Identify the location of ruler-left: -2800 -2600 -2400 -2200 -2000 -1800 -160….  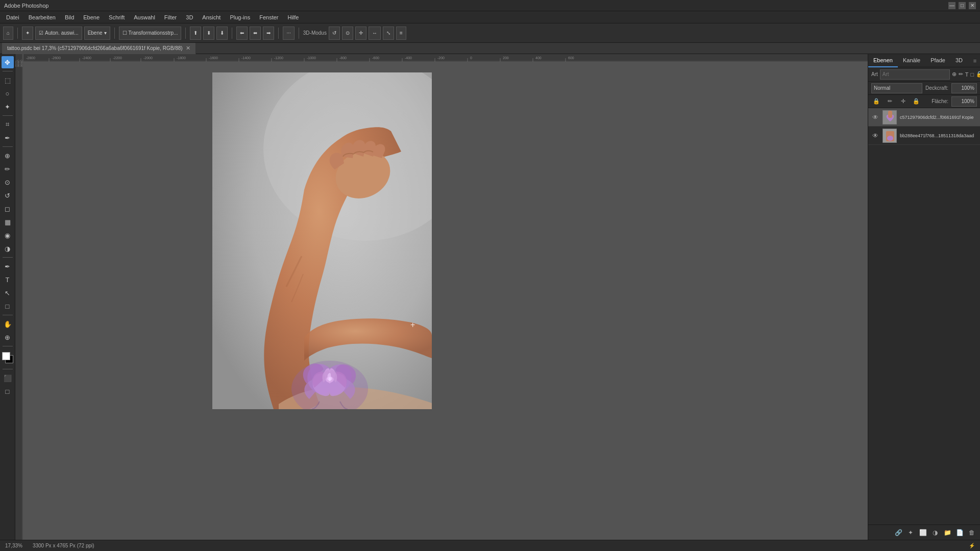
(19, 297).